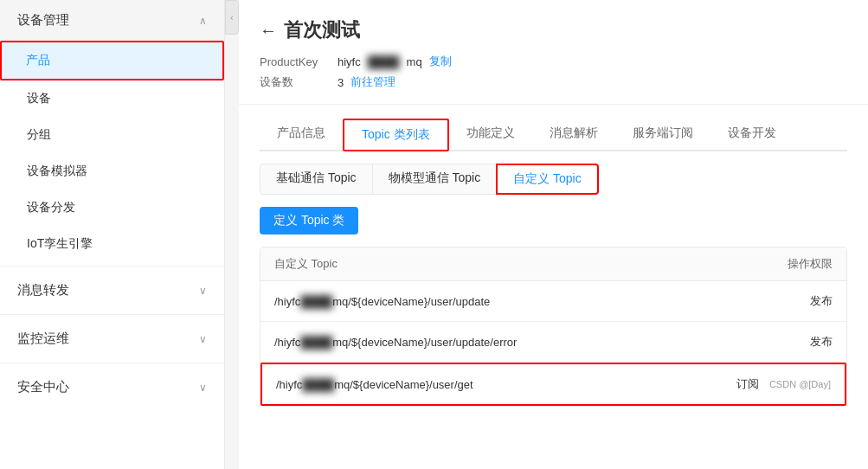 The width and height of the screenshot is (868, 469). Describe the element at coordinates (434, 179) in the screenshot. I see `tab-model-topic: 物模型通信 Topic` at that location.